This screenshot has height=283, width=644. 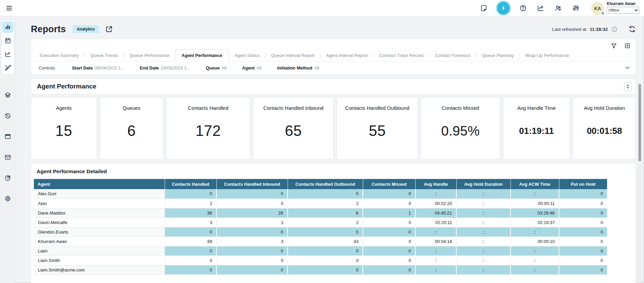 What do you see at coordinates (320, 241) in the screenshot?
I see `table-row: Khurram.Awan89343000:04:18::00:00:100` at bounding box center [320, 241].